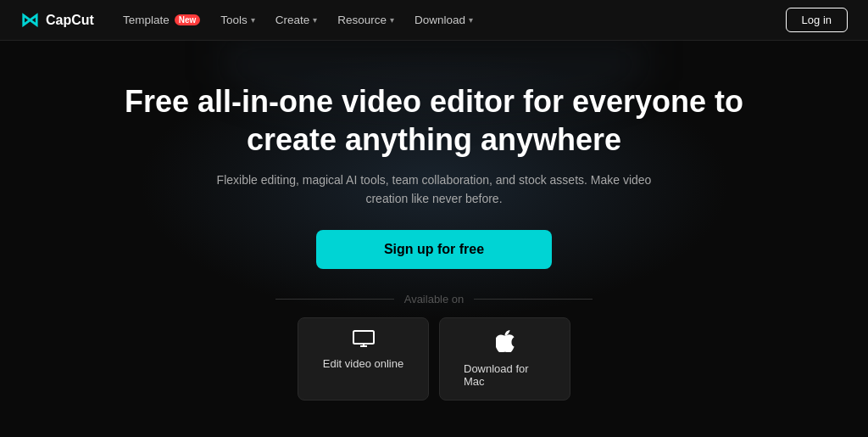 This screenshot has width=868, height=437. What do you see at coordinates (817, 20) in the screenshot?
I see `login-button: Log in` at bounding box center [817, 20].